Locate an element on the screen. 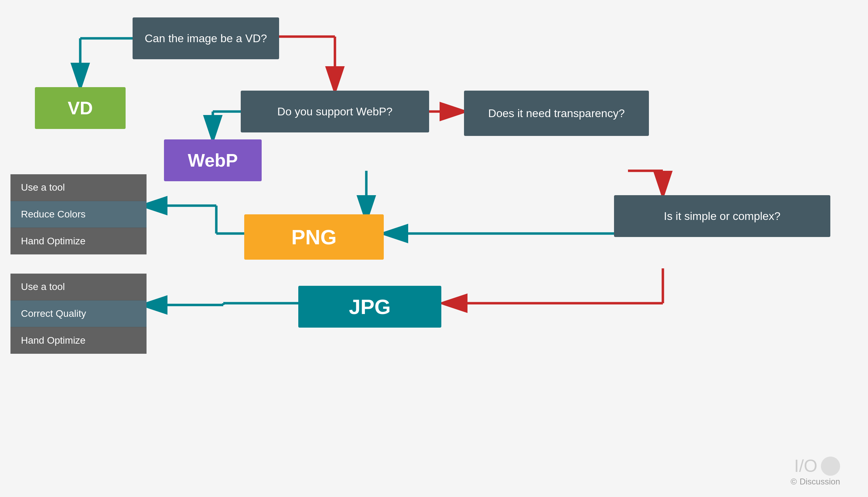  can-be-vd-box: Can the image be a VD? is located at coordinates (206, 38).